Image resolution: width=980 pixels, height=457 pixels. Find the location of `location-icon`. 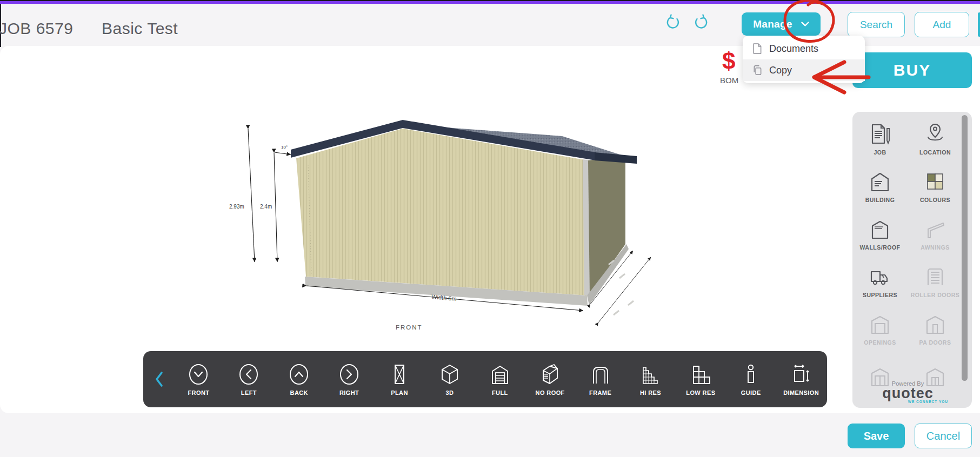

location-icon is located at coordinates (935, 134).